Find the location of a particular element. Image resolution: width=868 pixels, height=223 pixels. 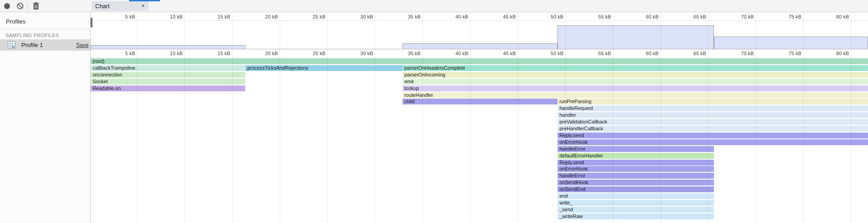

toolbar: Chart ▼ is located at coordinates (434, 6).